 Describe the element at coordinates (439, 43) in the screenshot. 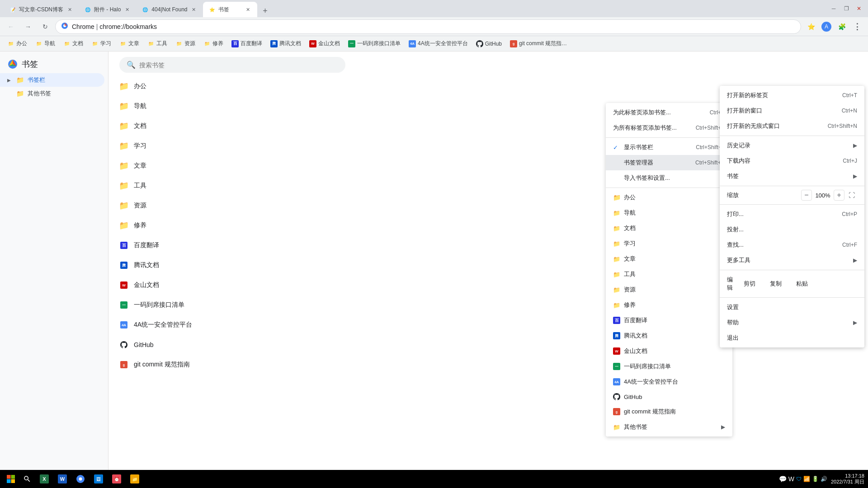

I see `bookmarks-bar-item-4a: 4A 4A统一安全管控平台` at that location.